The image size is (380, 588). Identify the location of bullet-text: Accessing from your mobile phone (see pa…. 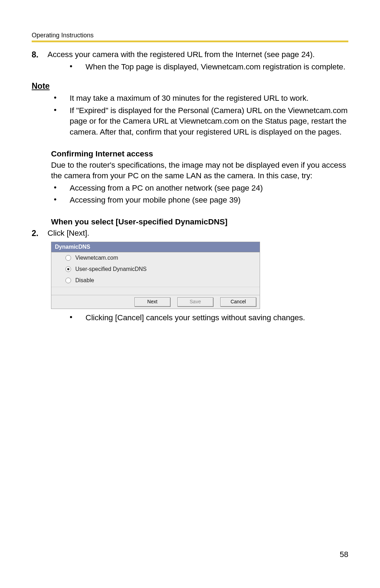
(209, 200).